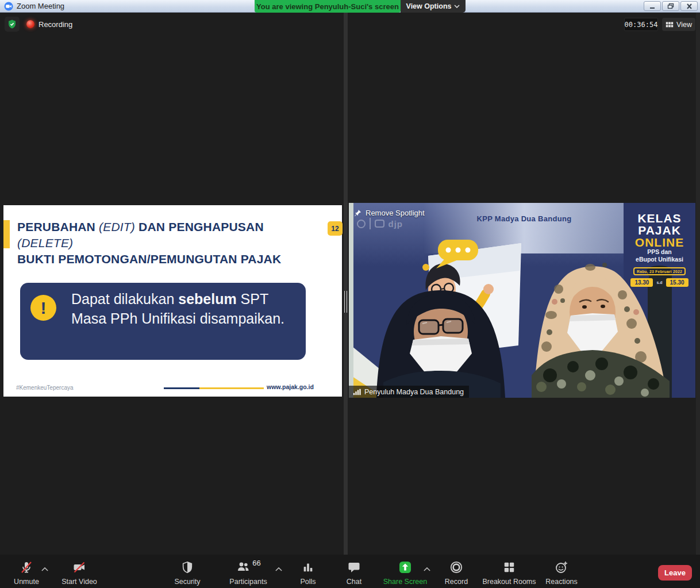 The image size is (700, 588). Describe the element at coordinates (40, 6) in the screenshot. I see `window-title: Zoom Meeting` at that location.